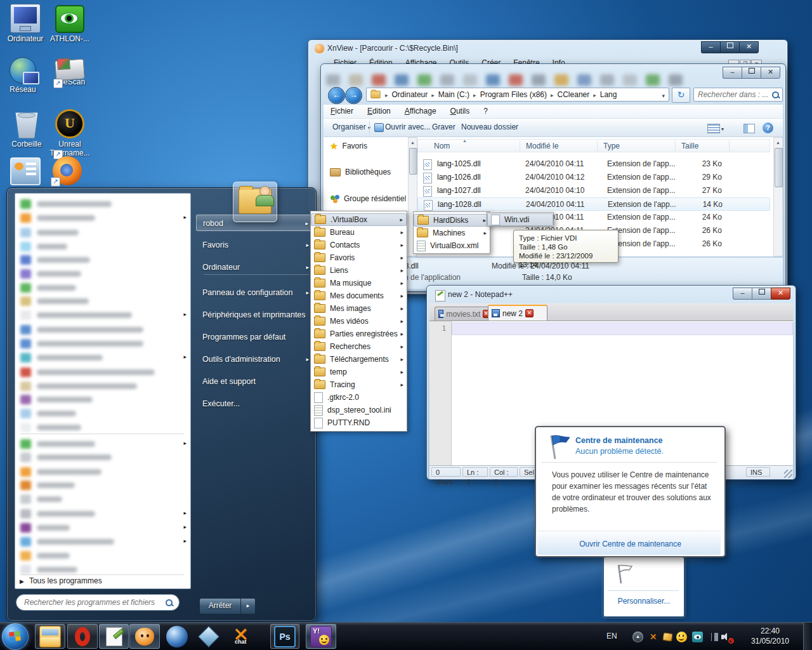  Describe the element at coordinates (664, 96) in the screenshot. I see `address-dropdown-icon: ▾` at that location.